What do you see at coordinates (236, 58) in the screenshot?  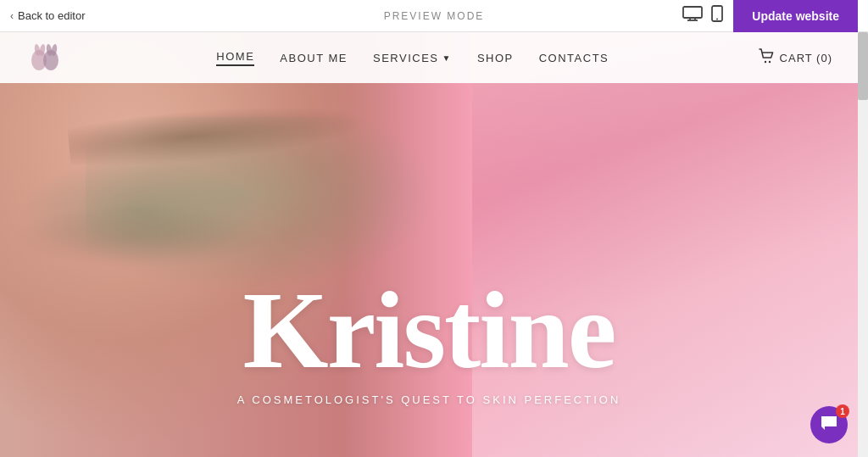 I see `nav-item-home: HOME` at bounding box center [236, 58].